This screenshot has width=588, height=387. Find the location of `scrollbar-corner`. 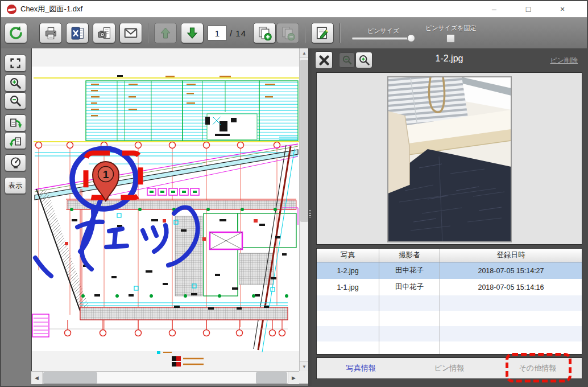

scrollbar-corner is located at coordinates (304, 377).